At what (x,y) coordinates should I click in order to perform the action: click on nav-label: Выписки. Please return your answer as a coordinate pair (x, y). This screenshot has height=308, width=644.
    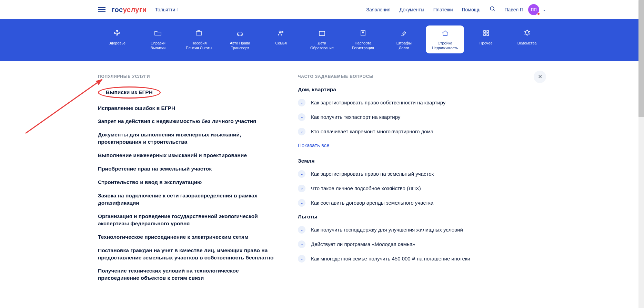
    Looking at the image, I should click on (158, 48).